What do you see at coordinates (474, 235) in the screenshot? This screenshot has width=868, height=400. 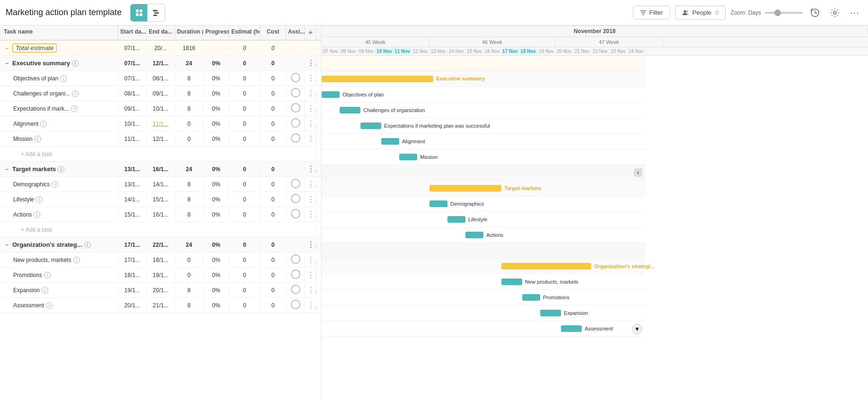 I see `gantt-bar-actions` at bounding box center [474, 235].